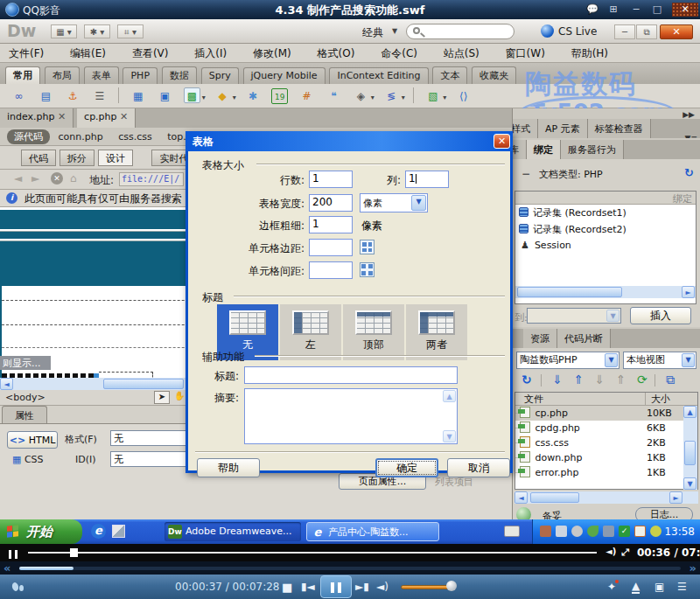  Describe the element at coordinates (625, 31) in the screenshot. I see `dw-minimize-button: ─` at that location.